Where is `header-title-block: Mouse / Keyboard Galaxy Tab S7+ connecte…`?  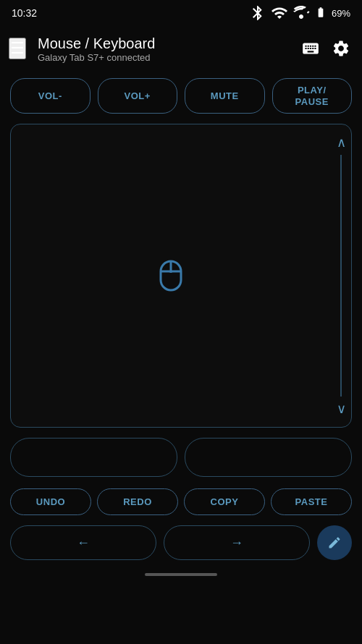 header-title-block: Mouse / Keyboard Galaxy Tab S7+ connecte… is located at coordinates (168, 49).